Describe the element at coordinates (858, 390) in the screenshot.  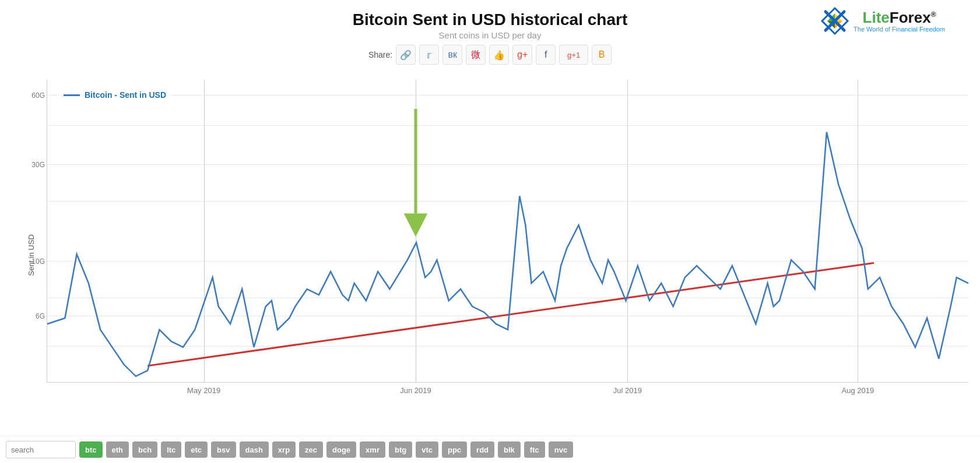
I see `x-tick-aug: Aug 2019` at that location.